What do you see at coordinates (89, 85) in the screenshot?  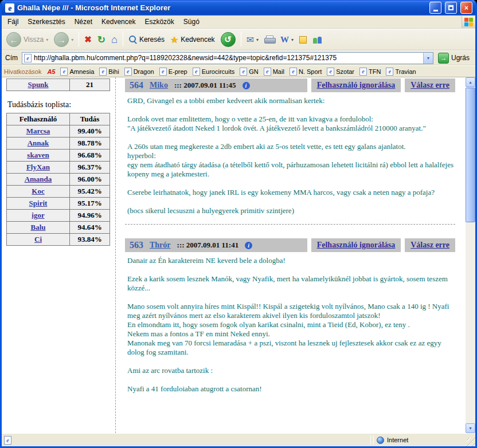 I see `spunk-value: 21` at bounding box center [89, 85].